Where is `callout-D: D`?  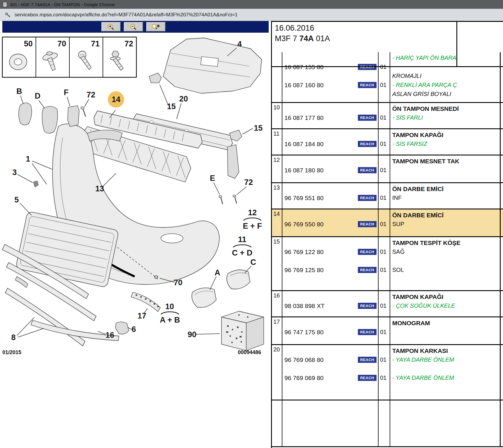
callout-D: D is located at coordinates (38, 96).